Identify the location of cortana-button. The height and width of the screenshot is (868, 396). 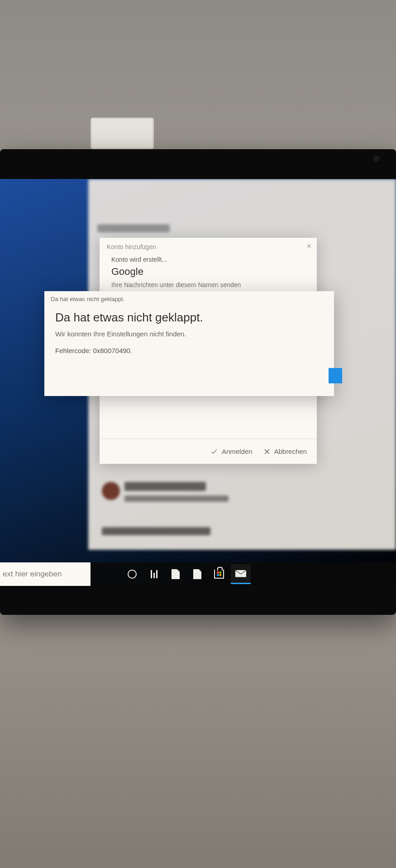
(132, 574).